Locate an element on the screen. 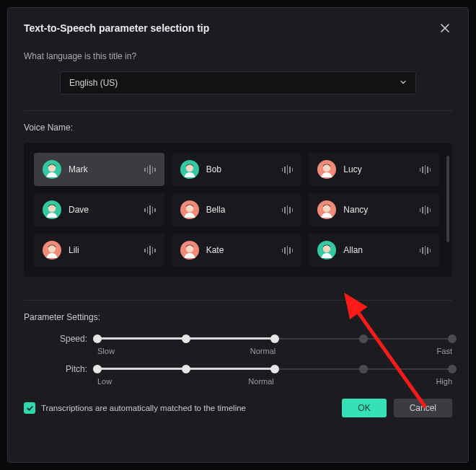 The width and height of the screenshot is (476, 470). voice-option: Dave is located at coordinates (100, 210).